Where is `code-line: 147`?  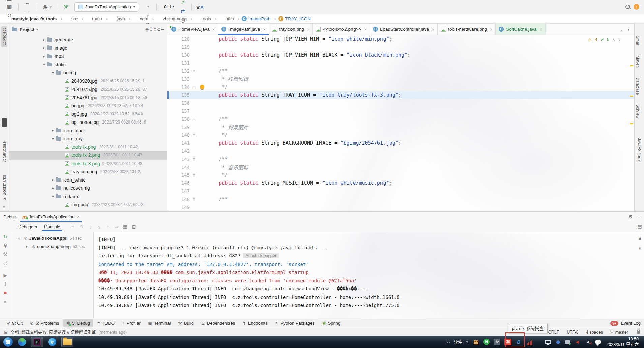 code-line: 147 is located at coordinates (401, 191).